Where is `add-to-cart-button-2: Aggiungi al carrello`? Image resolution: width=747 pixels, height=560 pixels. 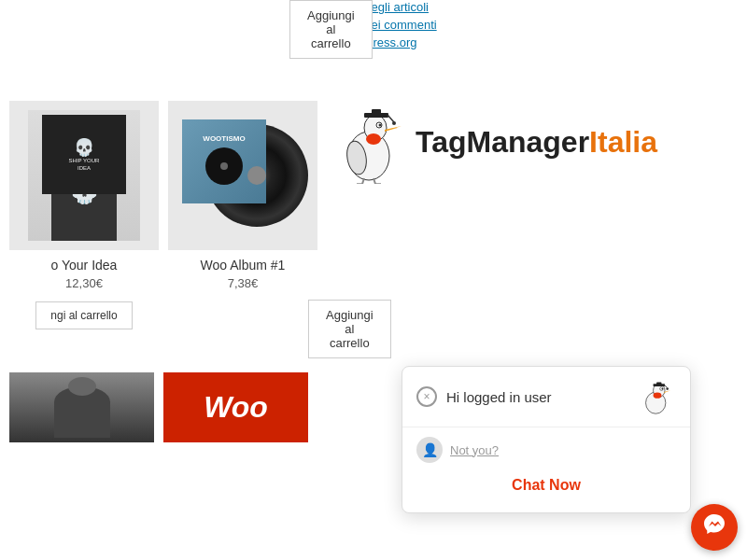 add-to-cart-button-2: Aggiungi al carrello is located at coordinates (349, 329).